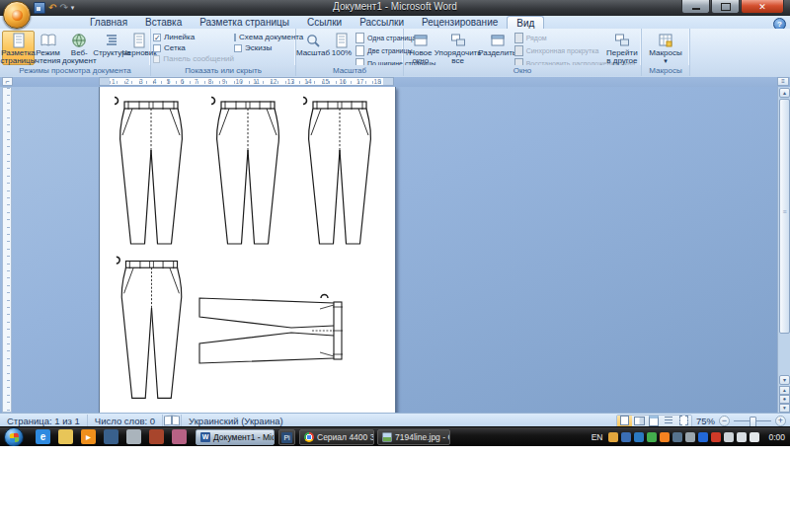  What do you see at coordinates (164, 22) in the screenshot?
I see `tab-vstavka: Вставка` at bounding box center [164, 22].